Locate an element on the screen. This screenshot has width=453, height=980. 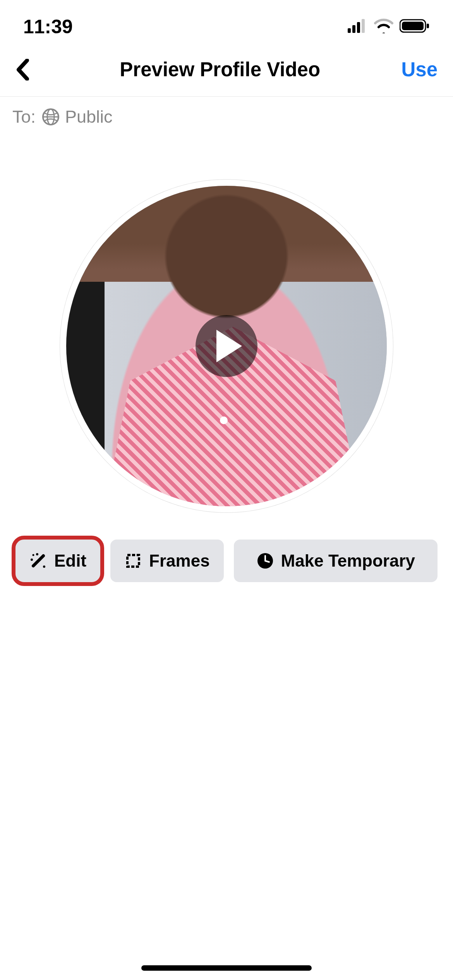
use-button: Use is located at coordinates (419, 70).